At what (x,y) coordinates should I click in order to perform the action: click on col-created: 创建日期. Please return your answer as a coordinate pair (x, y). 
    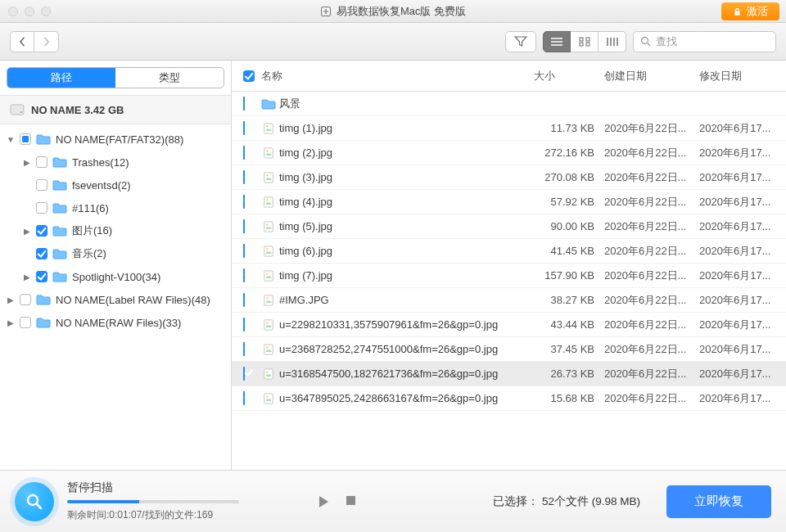
    Looking at the image, I should click on (652, 76).